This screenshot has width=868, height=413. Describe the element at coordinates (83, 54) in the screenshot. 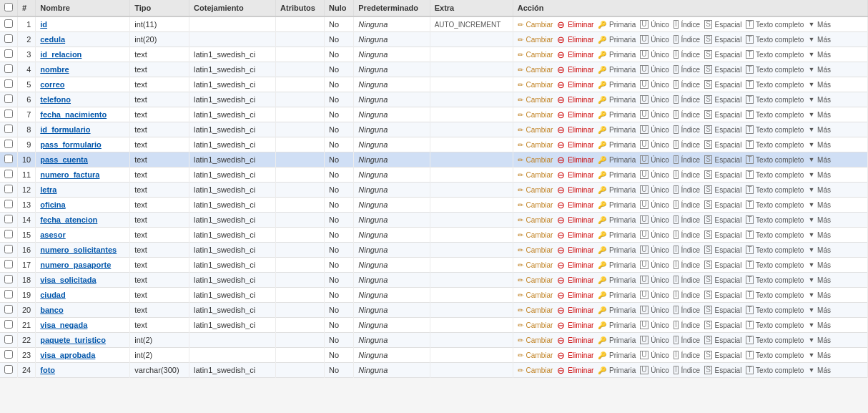

I see `column-name: id_relacion` at that location.